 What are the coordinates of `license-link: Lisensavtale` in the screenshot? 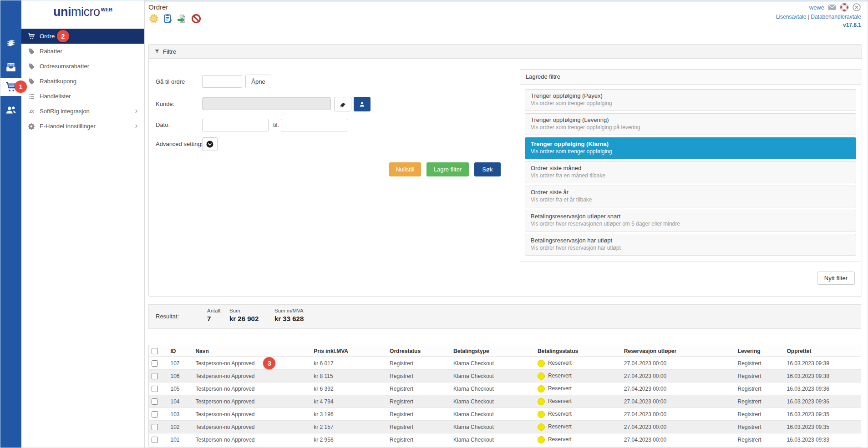 It's located at (791, 17).